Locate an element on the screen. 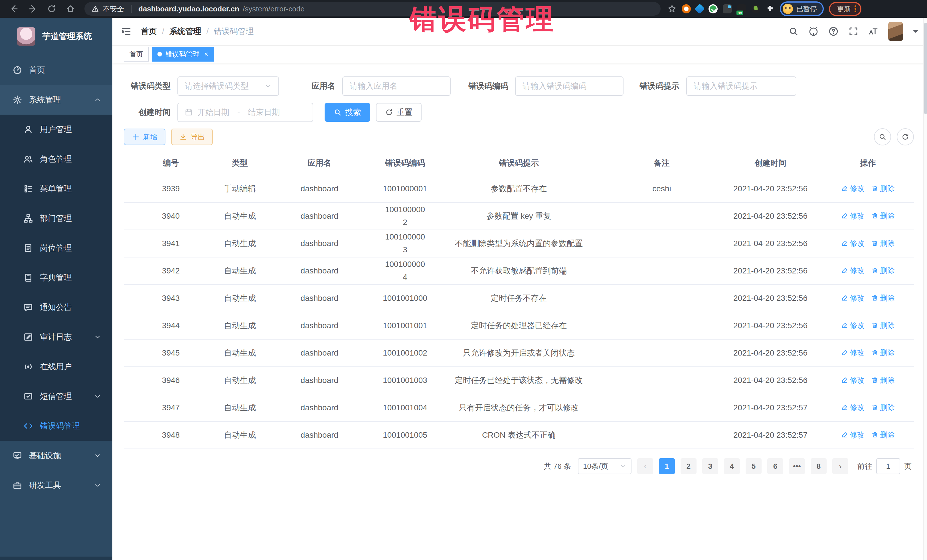 The width and height of the screenshot is (927, 560). cell-id: 3947 is located at coordinates (171, 408).